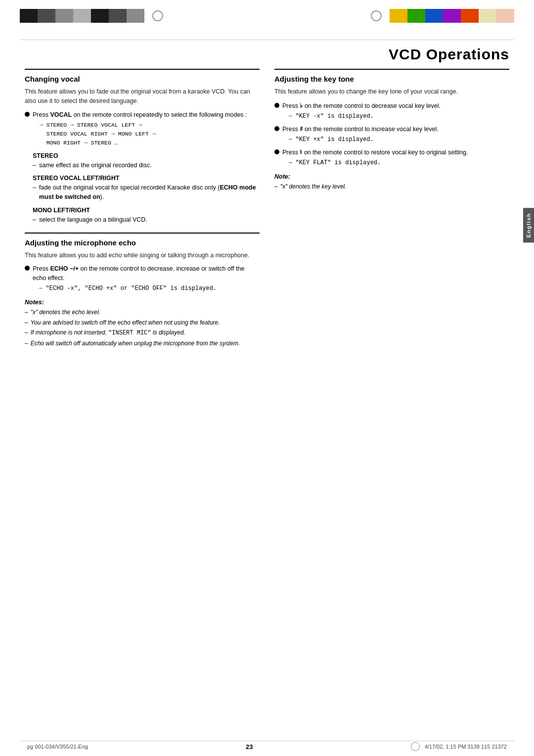 The width and height of the screenshot is (534, 756). Describe the element at coordinates (147, 192) in the screenshot. I see `echo-mode-bold: ECHO mode must be switched on` at that location.